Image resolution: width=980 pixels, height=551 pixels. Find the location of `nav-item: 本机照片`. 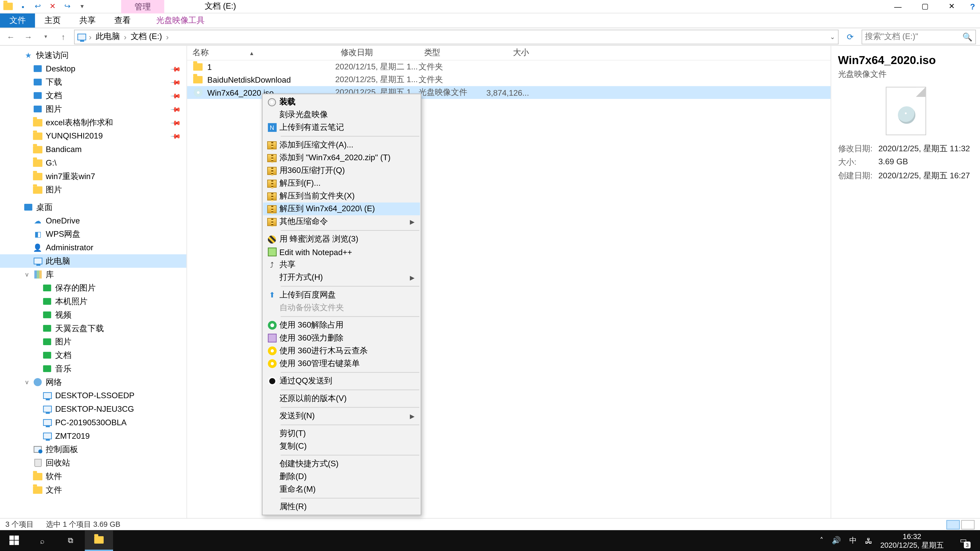

nav-item: 本机照片 is located at coordinates (93, 301).